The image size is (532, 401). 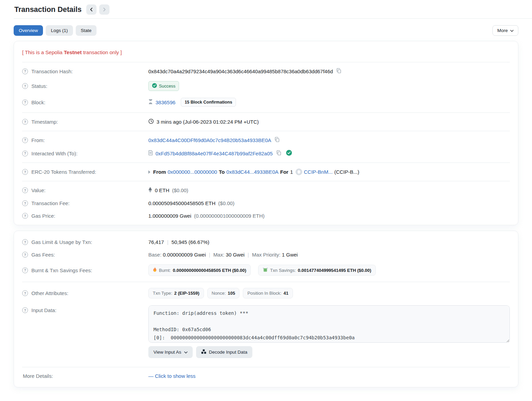 What do you see at coordinates (339, 71) in the screenshot?
I see `copy-hash-button` at bounding box center [339, 71].